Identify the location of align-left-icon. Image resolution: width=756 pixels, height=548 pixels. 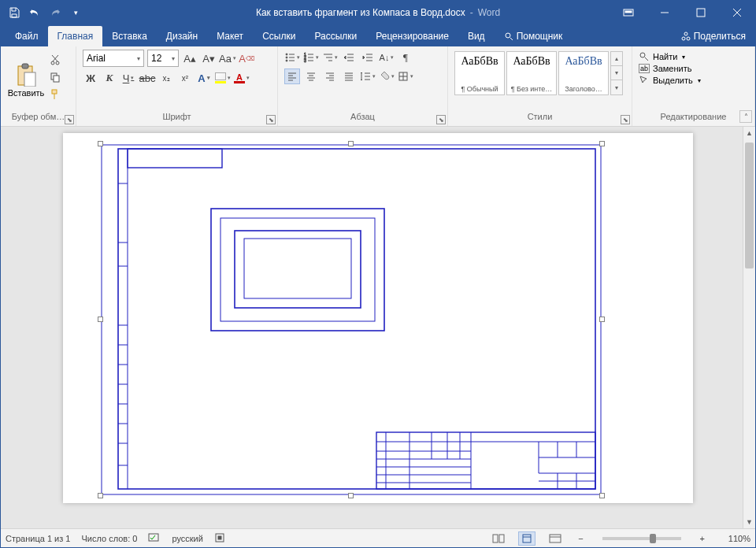
(292, 76).